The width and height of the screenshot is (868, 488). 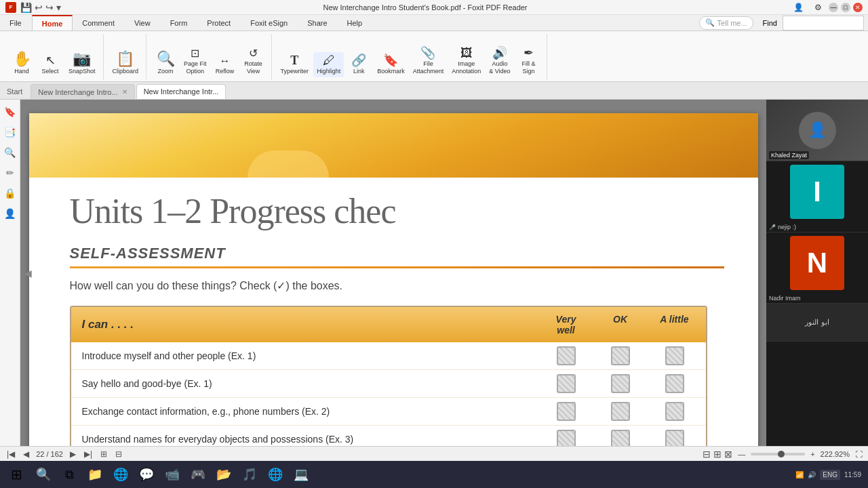 What do you see at coordinates (799, 7) in the screenshot?
I see `account-icon: 👤` at bounding box center [799, 7].